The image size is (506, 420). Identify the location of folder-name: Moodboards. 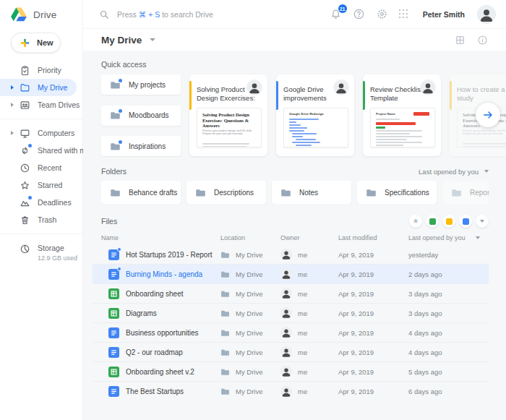
(149, 116).